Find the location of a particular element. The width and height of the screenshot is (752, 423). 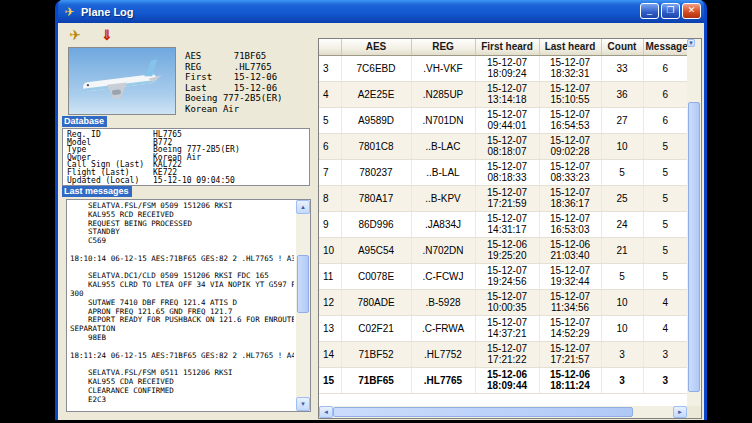

cell-last-heard: 15-12-0621:03:40 is located at coordinates (570, 250).